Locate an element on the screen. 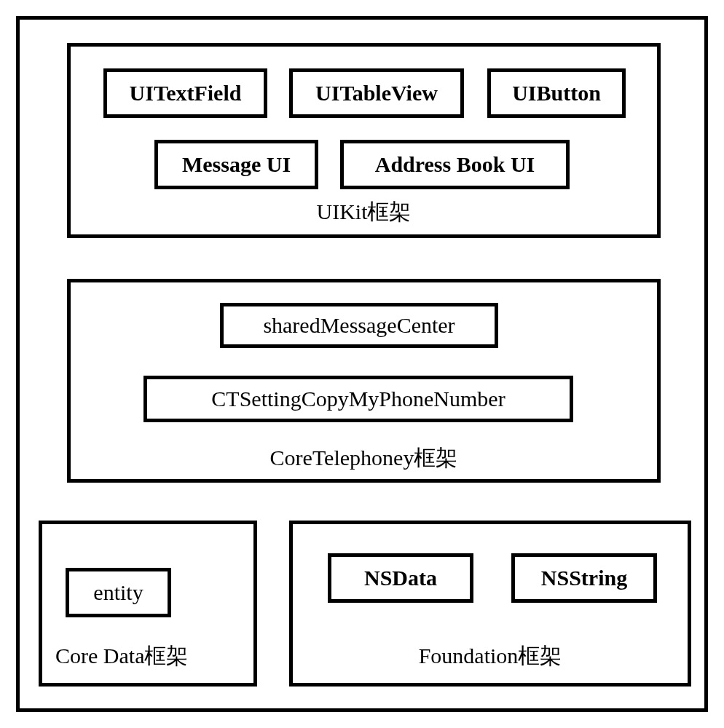  sharedmessagecenter-component: sharedMessageCenter is located at coordinates (359, 325).